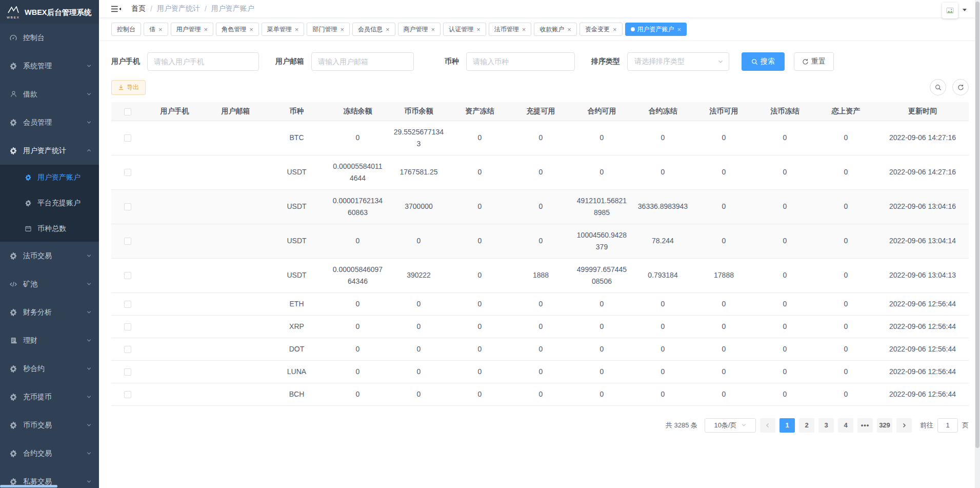 The height and width of the screenshot is (488, 980). I want to click on search-button: 搜索, so click(763, 62).